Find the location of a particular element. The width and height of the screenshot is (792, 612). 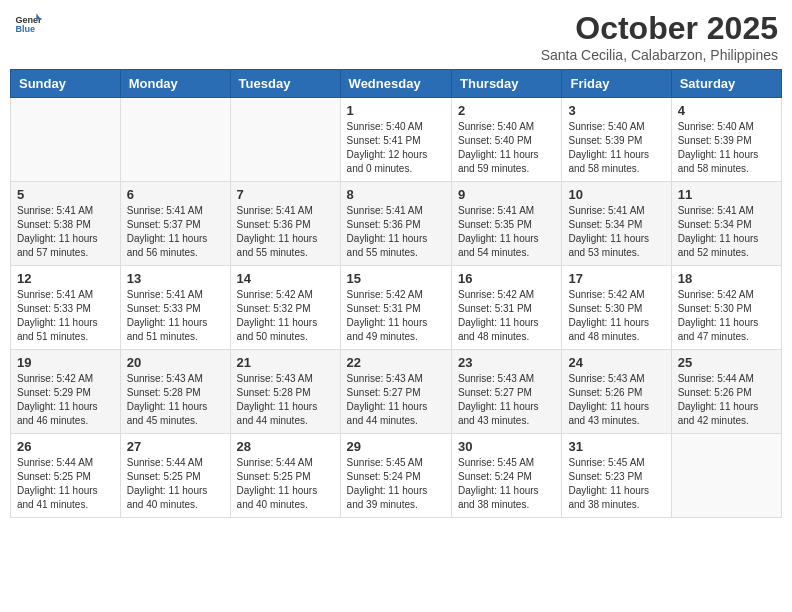

calendar-cell: 31Sunrise: 5:45 AM Sunset: 5:23 PM Dayli… is located at coordinates (616, 476).